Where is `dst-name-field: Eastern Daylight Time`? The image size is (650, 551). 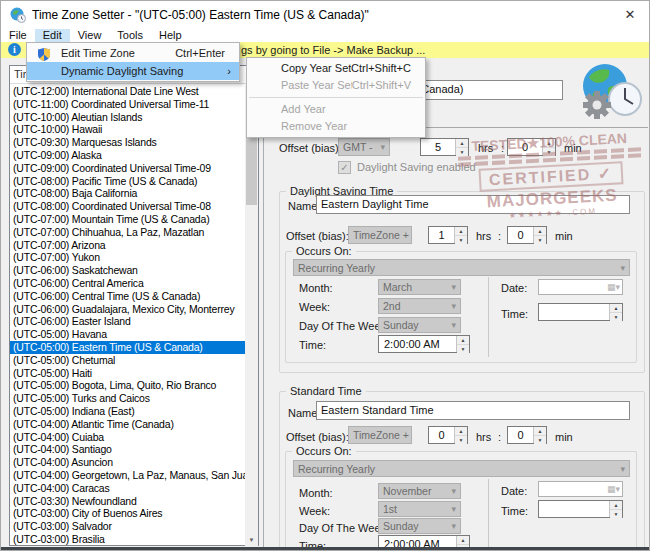
dst-name-field: Eastern Daylight Time is located at coordinates (473, 204).